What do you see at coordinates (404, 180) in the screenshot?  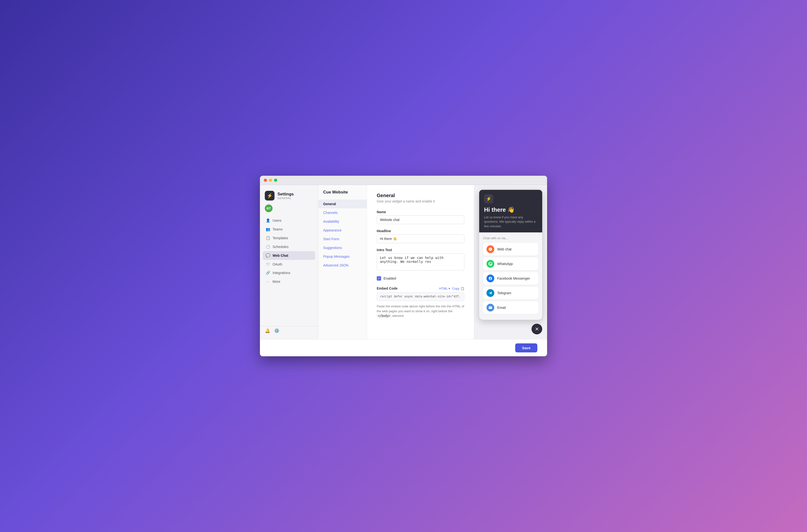 I see `titlebar` at bounding box center [404, 180].